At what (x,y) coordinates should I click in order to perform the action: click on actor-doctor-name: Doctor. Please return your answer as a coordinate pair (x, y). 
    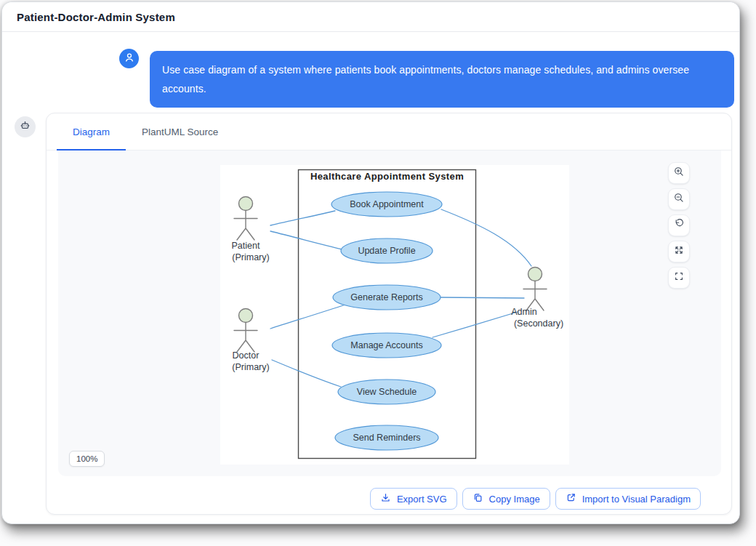
    Looking at the image, I should click on (246, 356).